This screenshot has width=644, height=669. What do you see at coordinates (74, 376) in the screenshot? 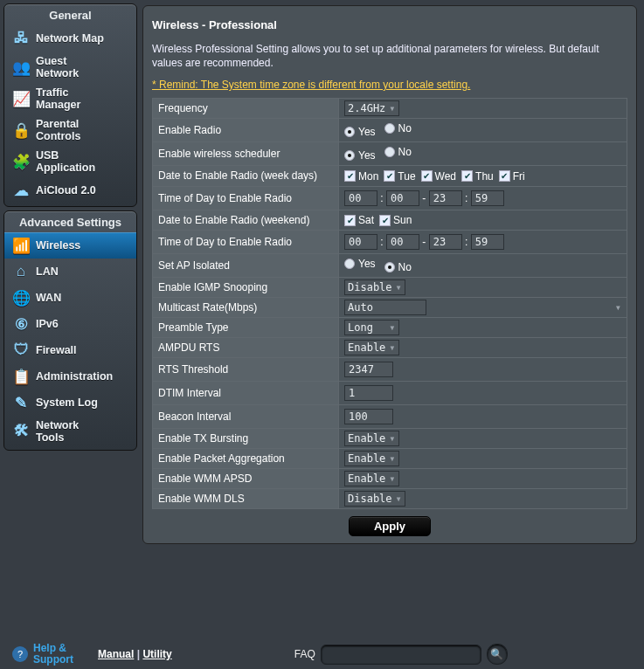
I see `sidebar-item-label: Administration` at bounding box center [74, 376].